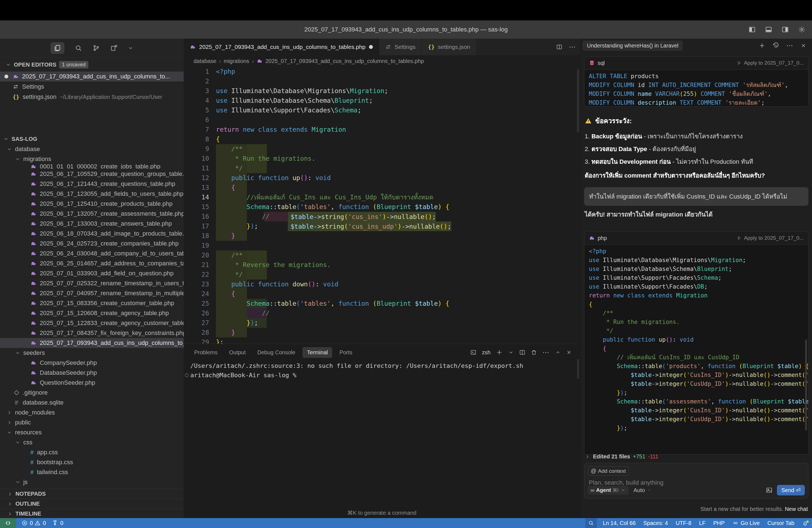 The height and width of the screenshot is (528, 812). Describe the element at coordinates (785, 29) in the screenshot. I see `panel-right-icon` at that location.